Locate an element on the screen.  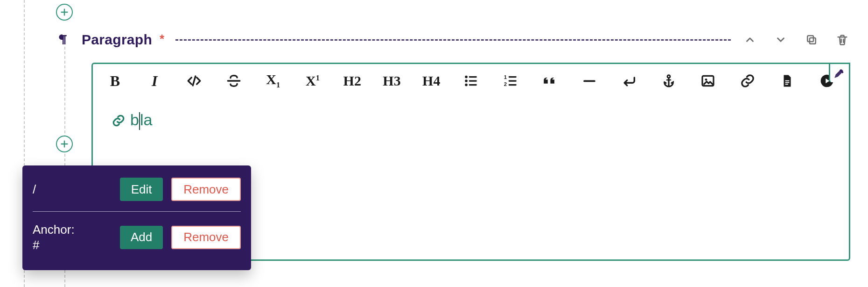
anchor-label: Anchor: # is located at coordinates (72, 237).